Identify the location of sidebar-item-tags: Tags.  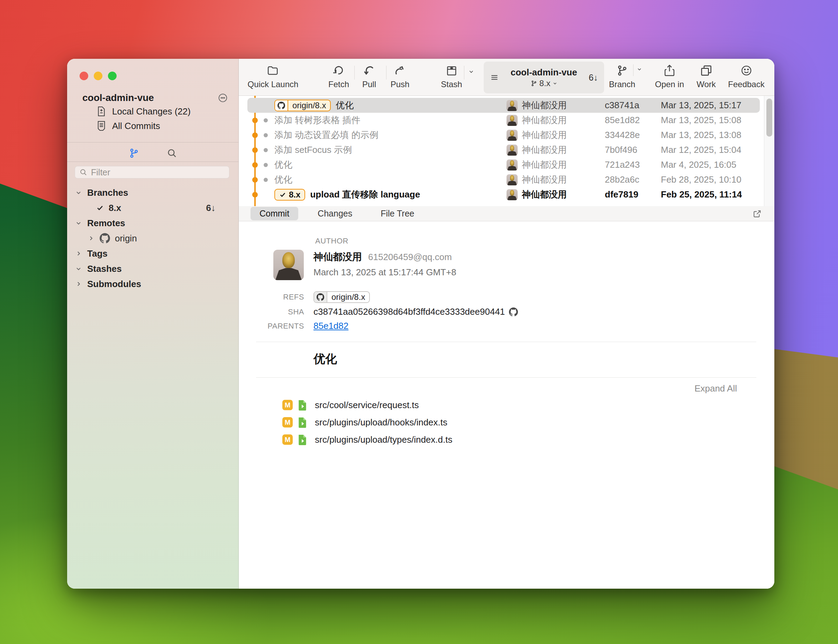
(153, 254).